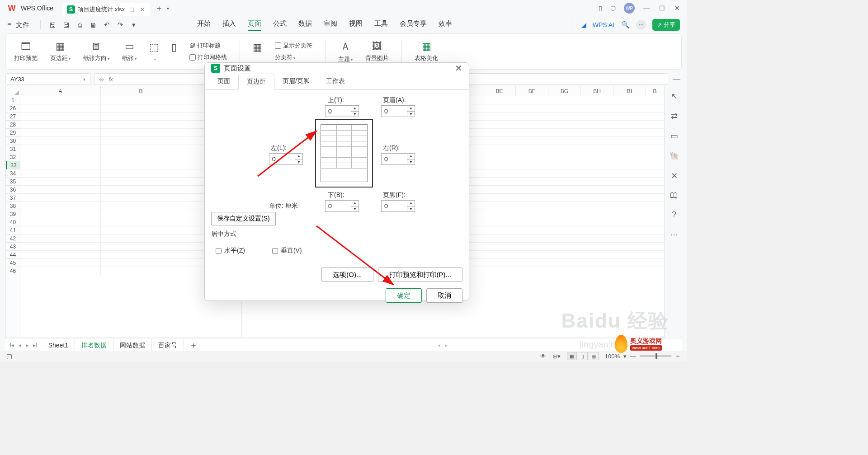 The height and width of the screenshot is (455, 868). What do you see at coordinates (342, 111) in the screenshot?
I see `top-margin-input: ▲▼` at bounding box center [342, 111].